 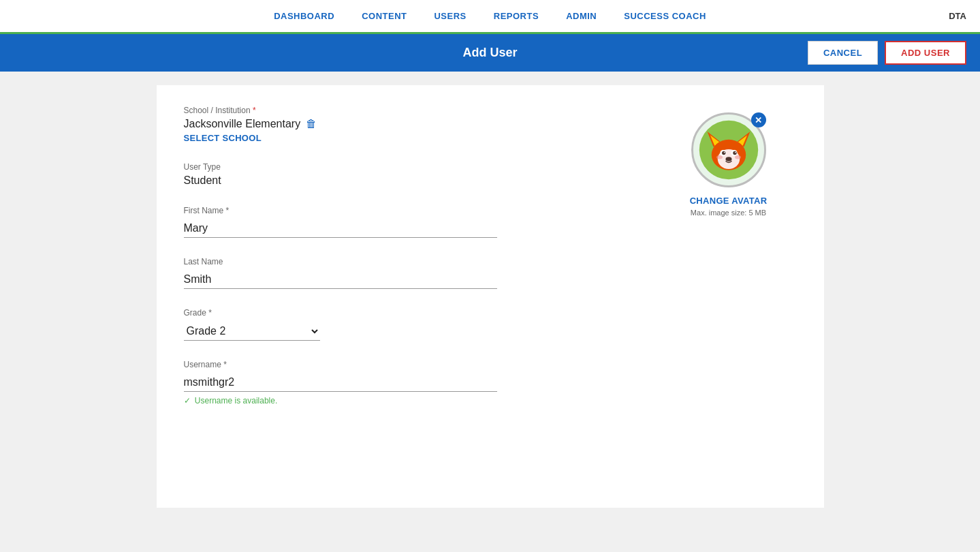 I want to click on username-available-message: ✓ Username is available., so click(x=409, y=401).